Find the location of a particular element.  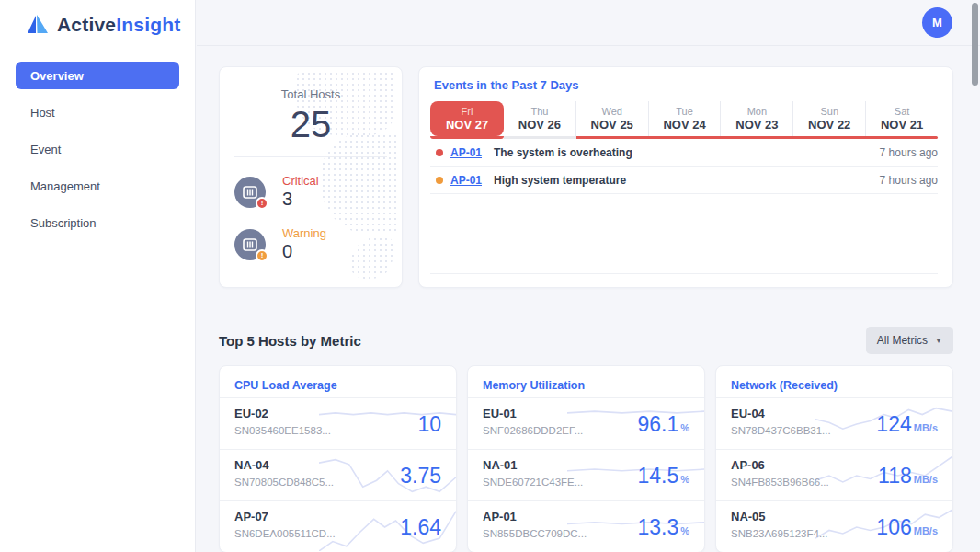

metric-card-title: CPU Load Average is located at coordinates (338, 382).